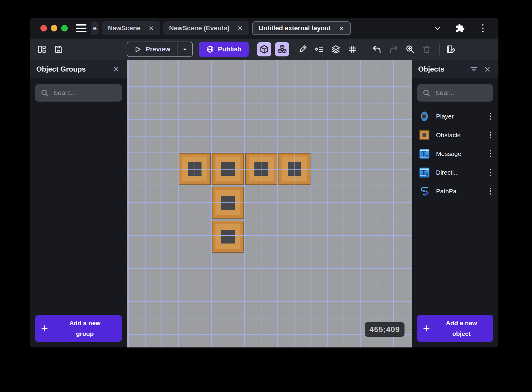 The image size is (532, 392). What do you see at coordinates (264, 49) in the screenshot?
I see `cube-icon` at bounding box center [264, 49].